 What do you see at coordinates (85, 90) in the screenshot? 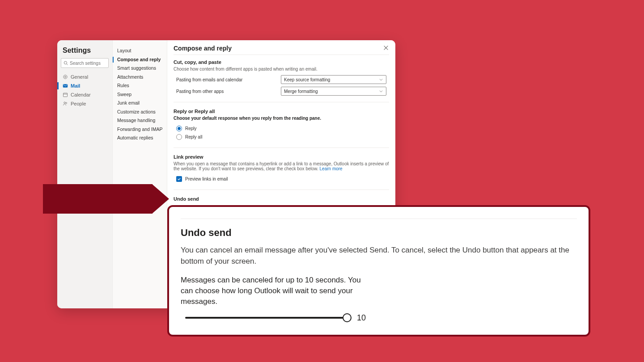
I see `primary-nav: General Mail Calendar People` at bounding box center [85, 90].